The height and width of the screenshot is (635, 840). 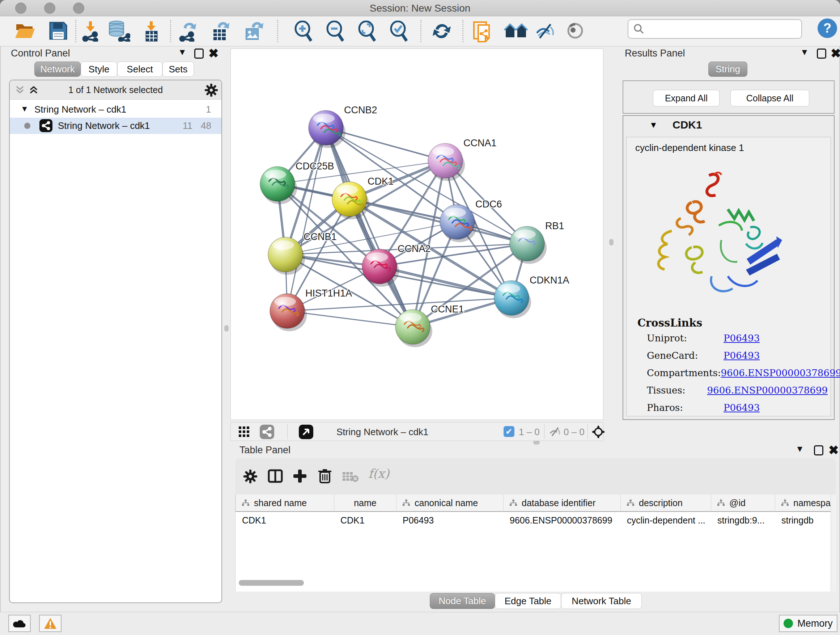 What do you see at coordinates (463, 601) in the screenshot?
I see `tab-node-table: Node Table` at bounding box center [463, 601].